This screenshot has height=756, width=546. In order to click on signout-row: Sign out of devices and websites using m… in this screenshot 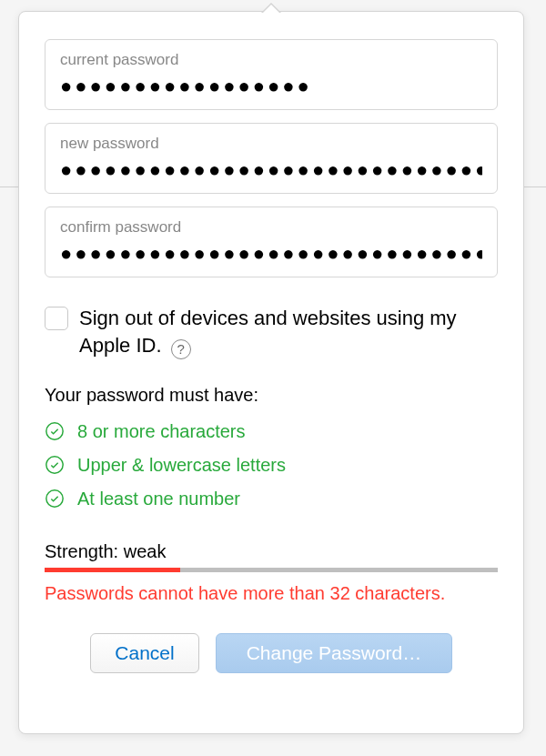, I will do `click(271, 332)`.